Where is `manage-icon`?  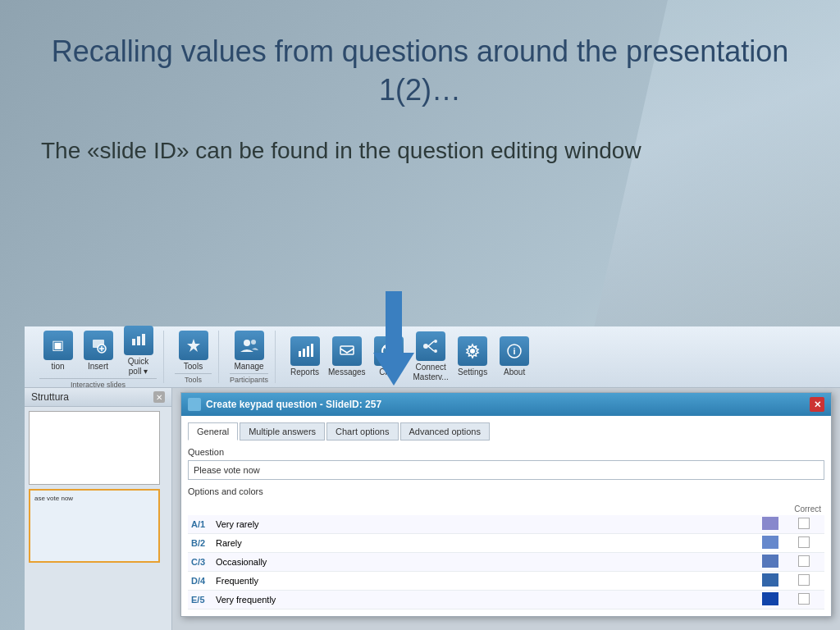
manage-icon is located at coordinates (249, 345).